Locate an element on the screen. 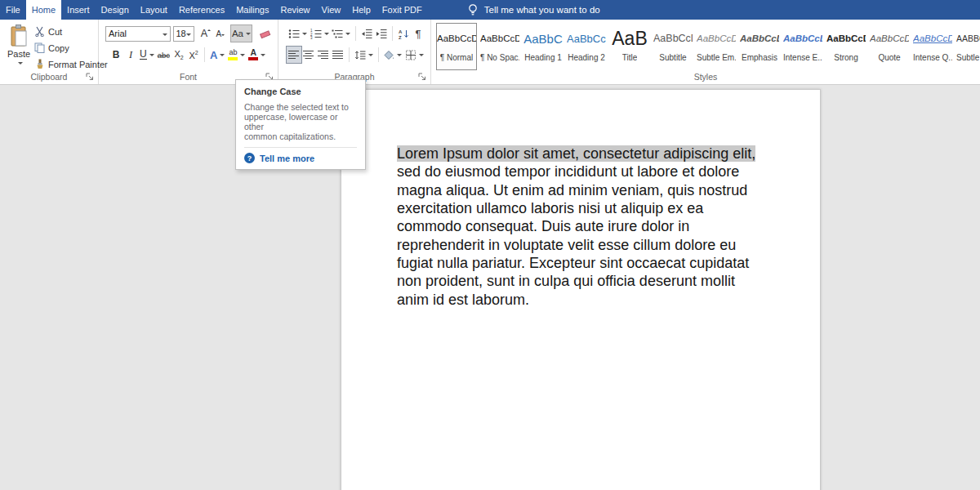 This screenshot has height=490, width=980. tab-view: View is located at coordinates (332, 10).